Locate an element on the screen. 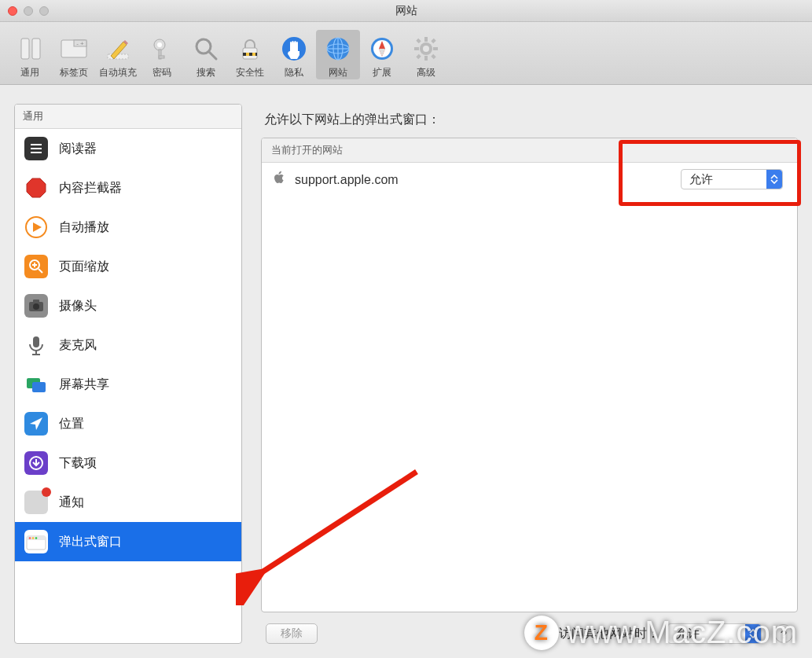 The width and height of the screenshot is (812, 658). site-domain: support.apple.com is located at coordinates (347, 180).